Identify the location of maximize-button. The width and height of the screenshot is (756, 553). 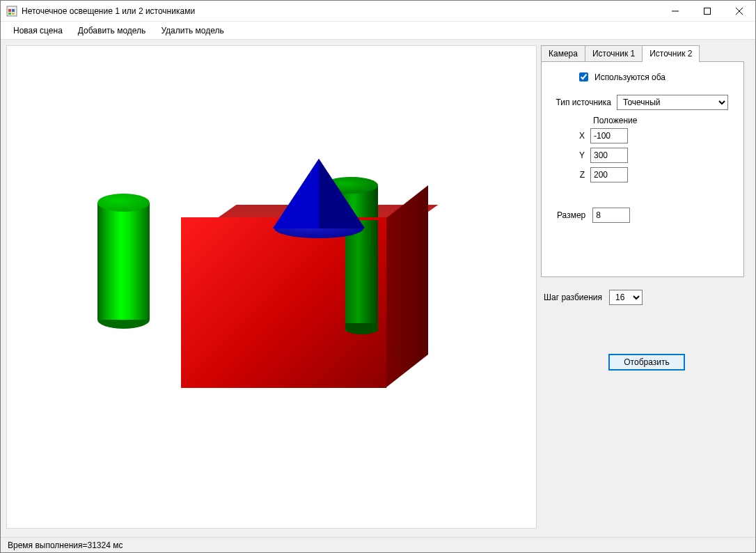
(707, 11).